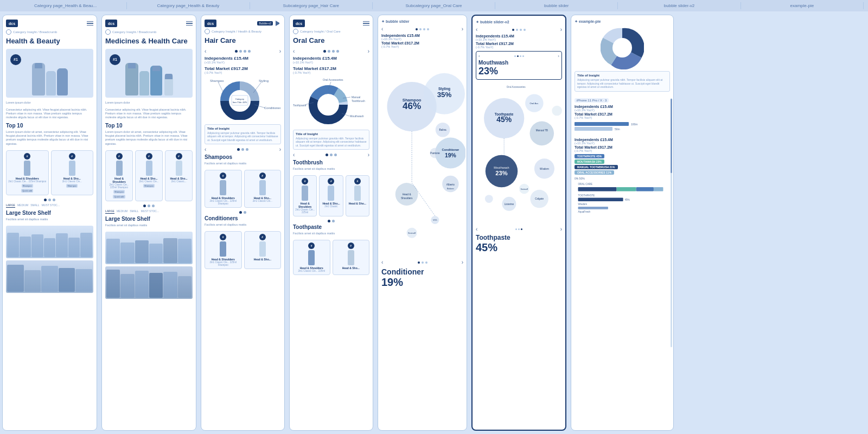 The image size is (868, 434). What do you see at coordinates (476, 29) in the screenshot?
I see `bv2-chev-left: ‹` at bounding box center [476, 29].